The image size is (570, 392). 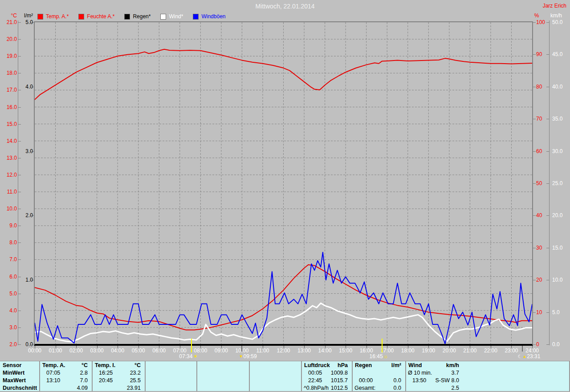 I want to click on x-axis-label: 14:00, so click(x=325, y=351).